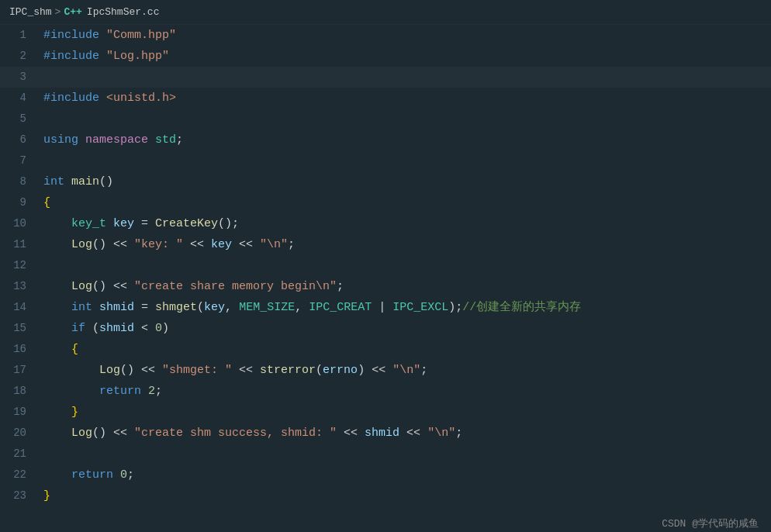 This screenshot has height=532, width=771. Describe the element at coordinates (236, 287) in the screenshot. I see `token-str: "create share memory begin\n"` at that location.